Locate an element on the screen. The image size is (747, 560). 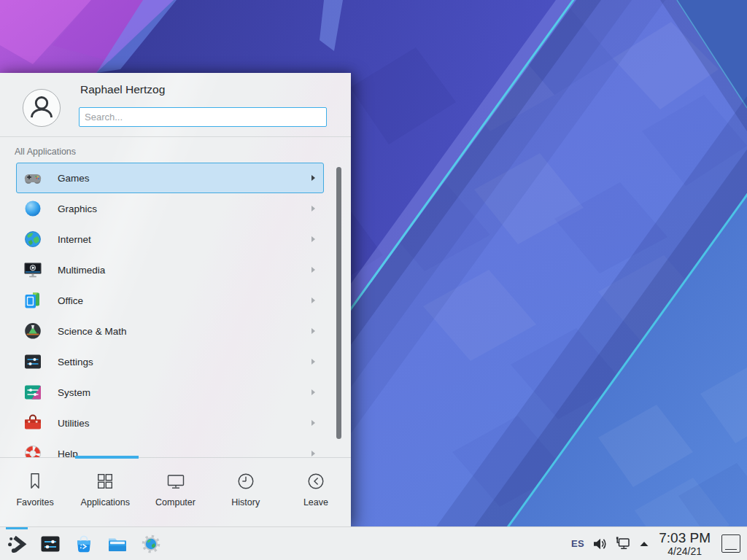
tab-favorites: Favorites is located at coordinates (35, 492).